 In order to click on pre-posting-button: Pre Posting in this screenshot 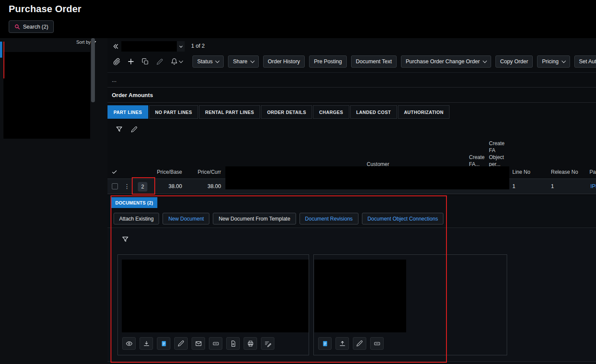, I will do `click(328, 62)`.